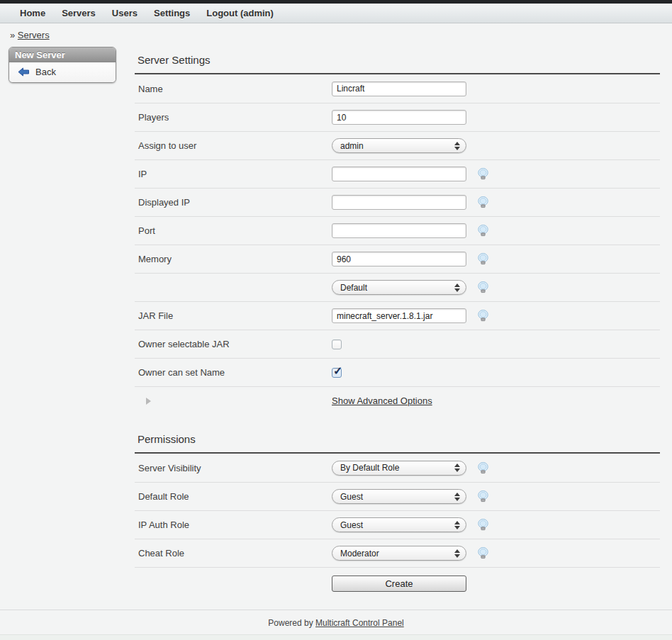 The height and width of the screenshot is (640, 672). What do you see at coordinates (233, 259) in the screenshot?
I see `field-label: Memory` at bounding box center [233, 259].